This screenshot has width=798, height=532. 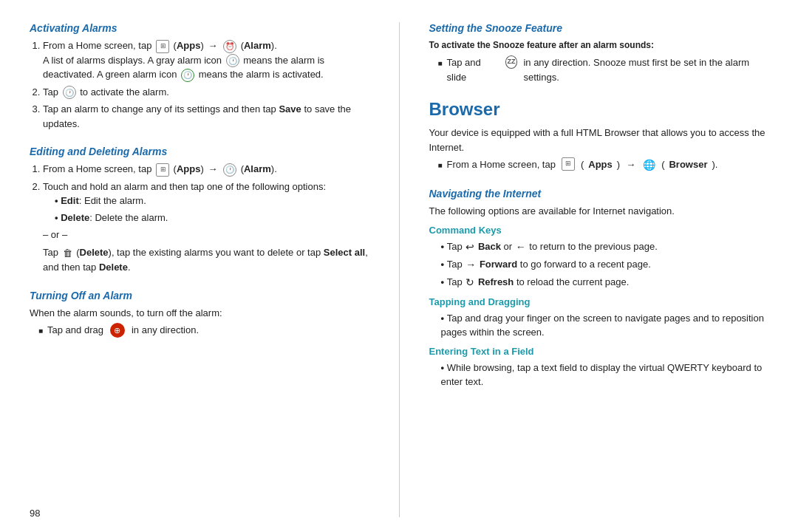 I want to click on snooze-bold-heading: To activate the Snooze feature after an …, so click(x=599, y=45).